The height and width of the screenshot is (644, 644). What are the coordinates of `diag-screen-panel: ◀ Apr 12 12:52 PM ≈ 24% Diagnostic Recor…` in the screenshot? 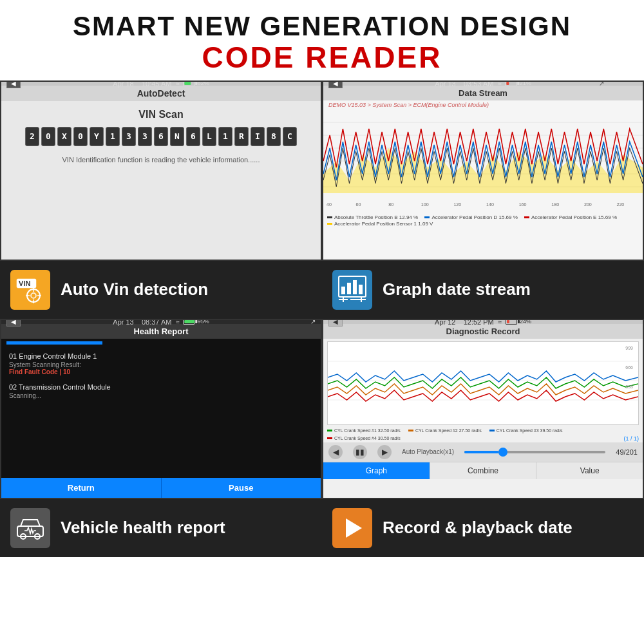 It's located at (483, 409).